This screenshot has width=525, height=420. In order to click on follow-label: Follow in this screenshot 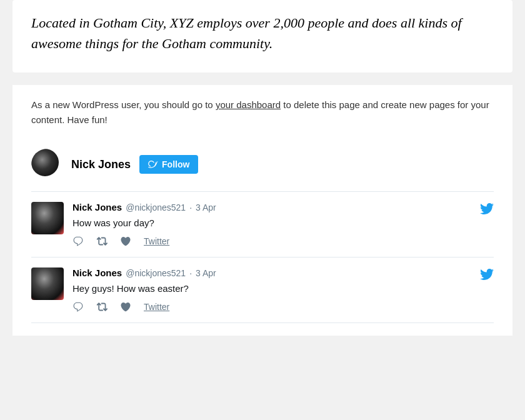, I will do `click(176, 164)`.